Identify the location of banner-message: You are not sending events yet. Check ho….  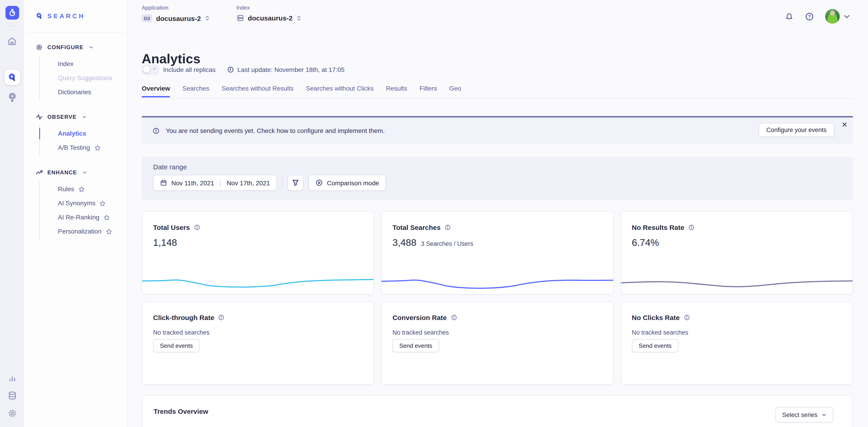
(275, 131).